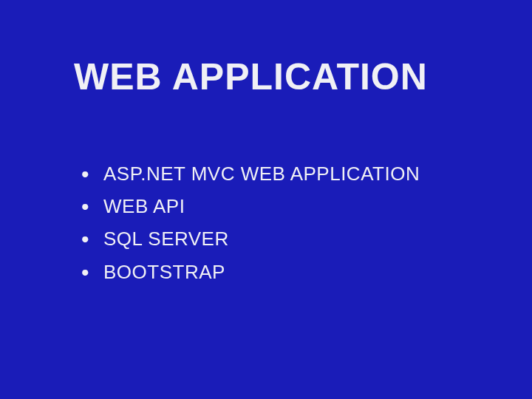  I want to click on list-item: ASP.NET MVC WEB APPLICATION, so click(284, 174).